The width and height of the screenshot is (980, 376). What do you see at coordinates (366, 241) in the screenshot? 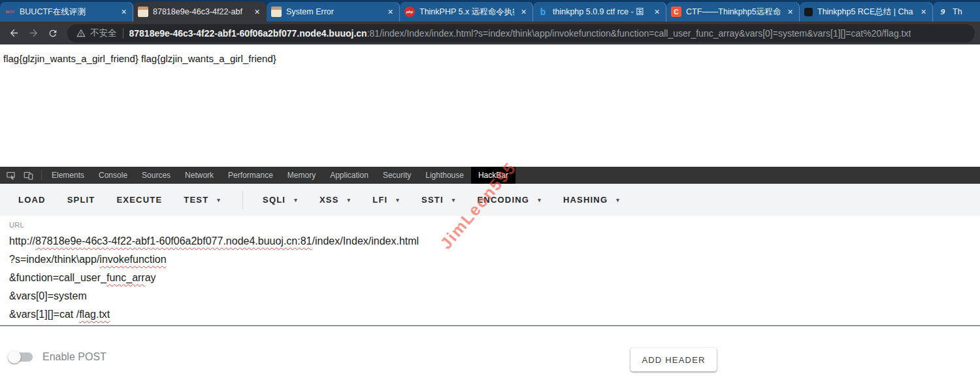
I see `url-segment: /index/Index/index.html` at bounding box center [366, 241].